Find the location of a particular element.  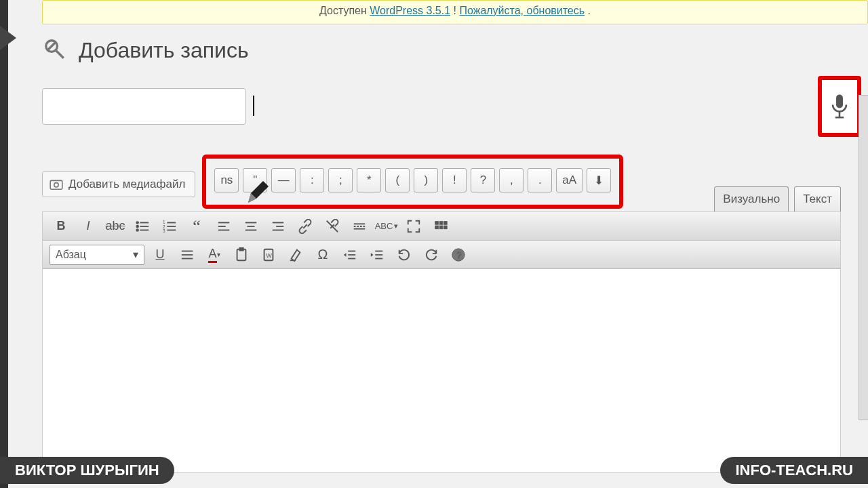

pin-icon is located at coordinates (56, 50).